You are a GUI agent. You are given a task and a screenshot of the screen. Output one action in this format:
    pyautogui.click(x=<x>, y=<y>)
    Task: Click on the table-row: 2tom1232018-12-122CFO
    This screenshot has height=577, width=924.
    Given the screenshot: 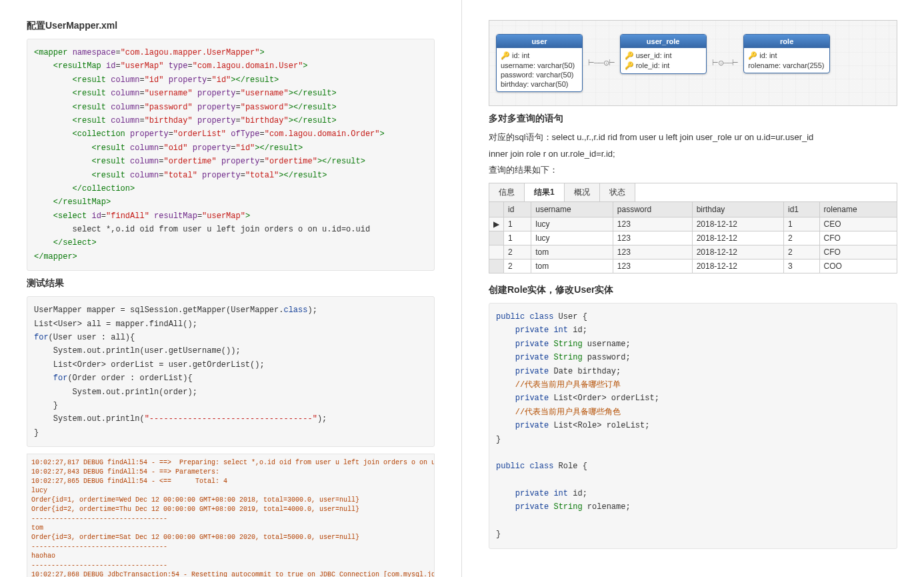 What is the action you would take?
    pyautogui.click(x=693, y=252)
    